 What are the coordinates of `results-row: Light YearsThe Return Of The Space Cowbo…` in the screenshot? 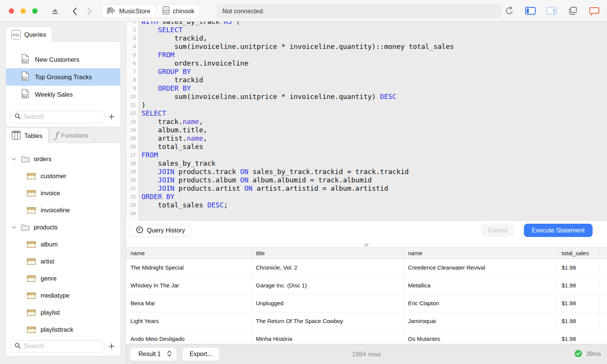 It's located at (366, 321).